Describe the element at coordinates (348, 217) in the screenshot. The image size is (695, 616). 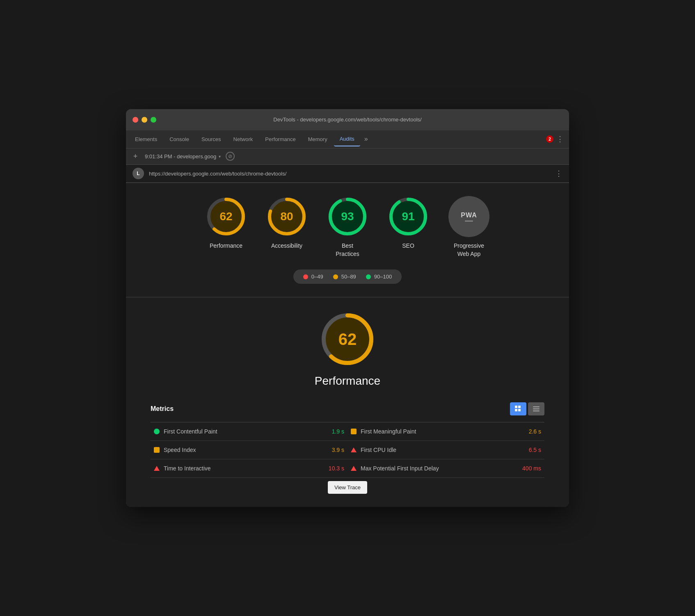
I see `gauge-circle-best-practices: 93` at that location.